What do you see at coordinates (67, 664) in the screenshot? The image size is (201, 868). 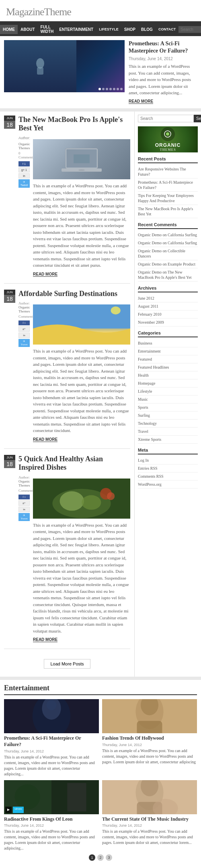 I see `load-more-section: Load More Posts` at bounding box center [67, 664].